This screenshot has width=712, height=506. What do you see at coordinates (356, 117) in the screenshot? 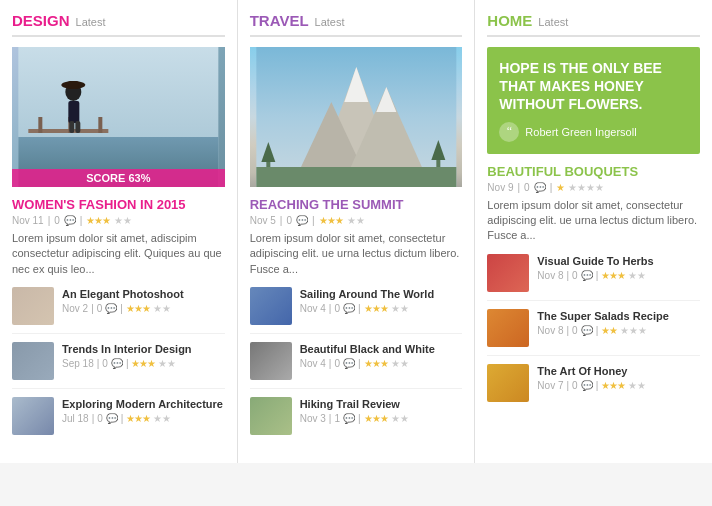
I see `travel-hero-image` at bounding box center [356, 117].